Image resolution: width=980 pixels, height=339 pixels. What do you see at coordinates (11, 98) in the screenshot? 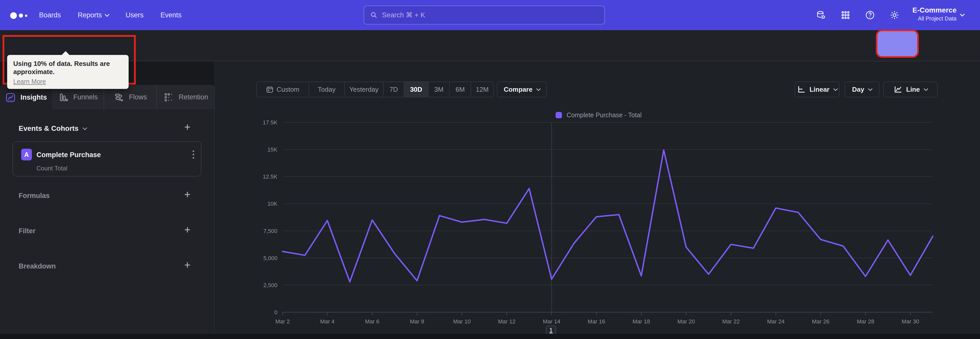
I see `insights-icon` at bounding box center [11, 98].